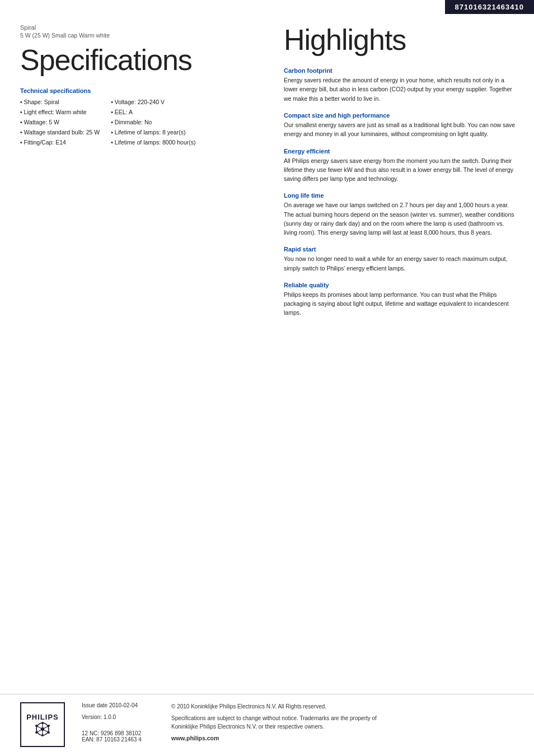  Describe the element at coordinates (153, 122) in the screenshot. I see `specs-list-col2: Voltage: 220-240 VEEL: ADimmable: NoLife…` at that location.